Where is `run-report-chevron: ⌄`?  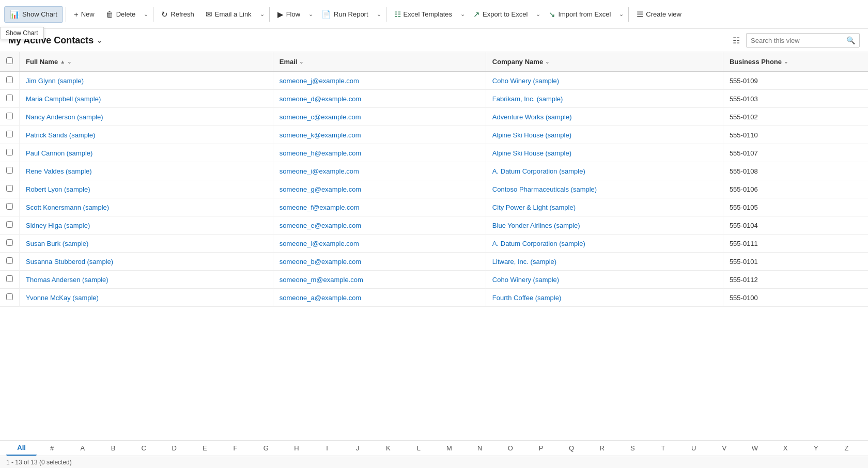
run-report-chevron: ⌄ is located at coordinates (379, 14).